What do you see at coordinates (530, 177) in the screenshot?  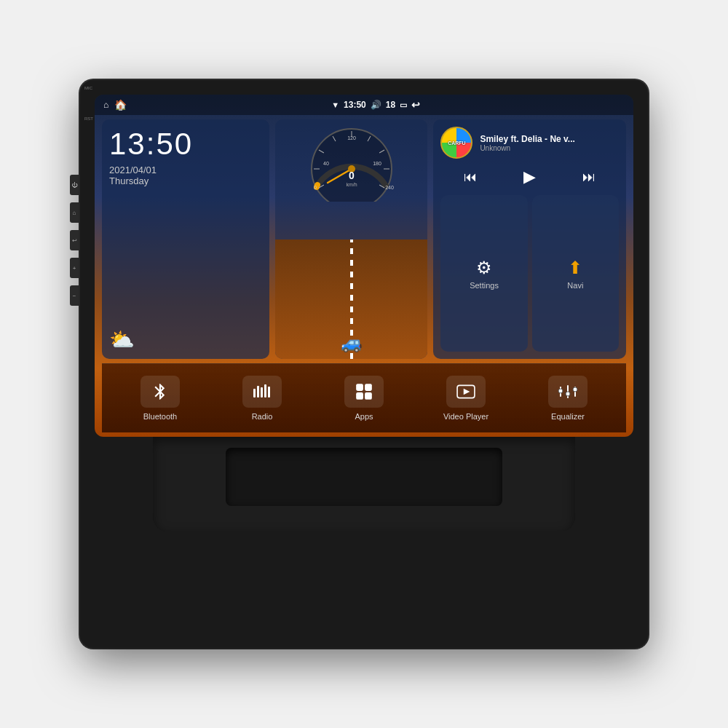 I see `play-button: ▶` at bounding box center [530, 177].